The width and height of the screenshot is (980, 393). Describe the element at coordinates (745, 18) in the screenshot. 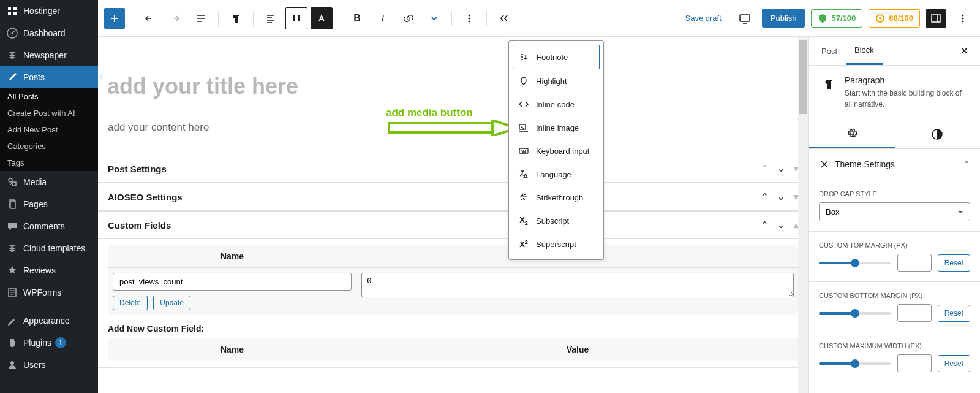

I see `preview-button` at that location.